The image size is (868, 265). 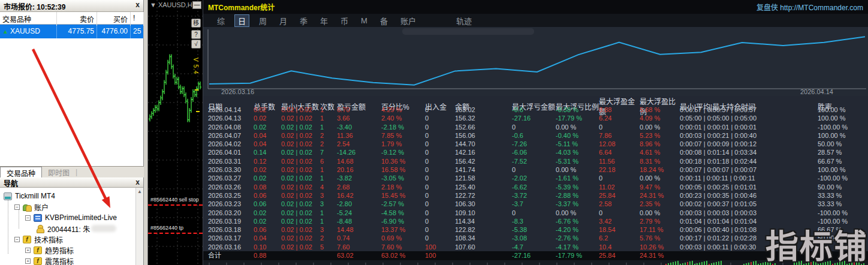 What do you see at coordinates (76, 228) in the screenshot?
I see `nav-item-3: 20044411: 朱` at bounding box center [76, 228].